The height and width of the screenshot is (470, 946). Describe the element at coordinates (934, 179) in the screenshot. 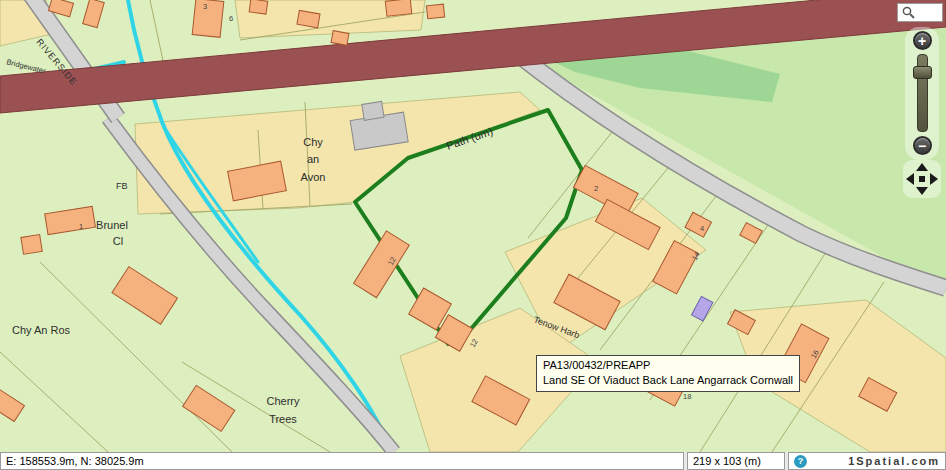

I see `pan-right-arrow` at that location.